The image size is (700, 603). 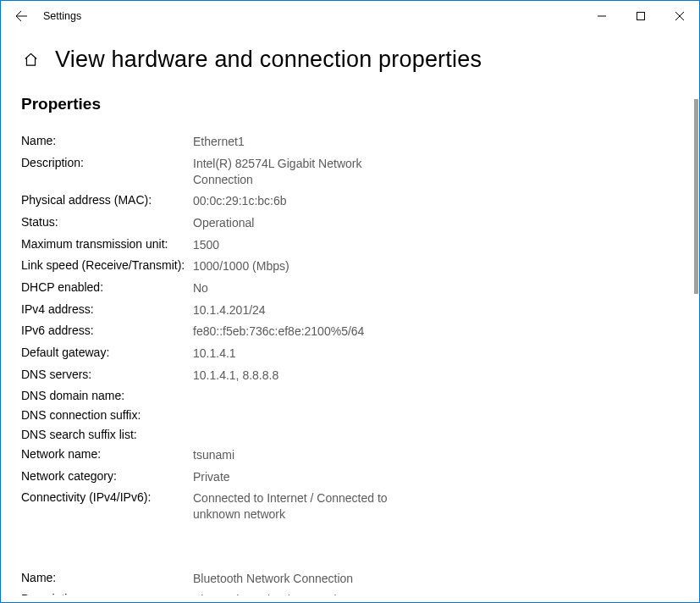 I want to click on maximize-button, so click(x=641, y=16).